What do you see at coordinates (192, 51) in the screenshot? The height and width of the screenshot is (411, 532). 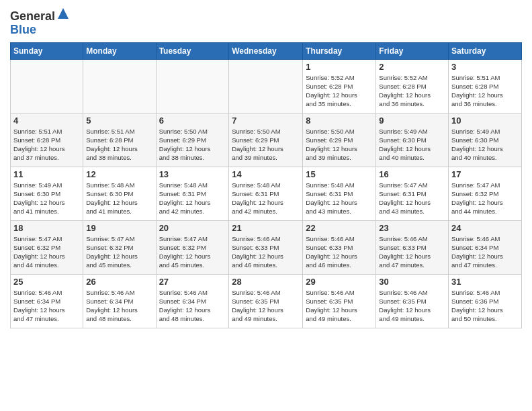 I see `weekday-header-tuesday: Tuesday` at bounding box center [192, 51].